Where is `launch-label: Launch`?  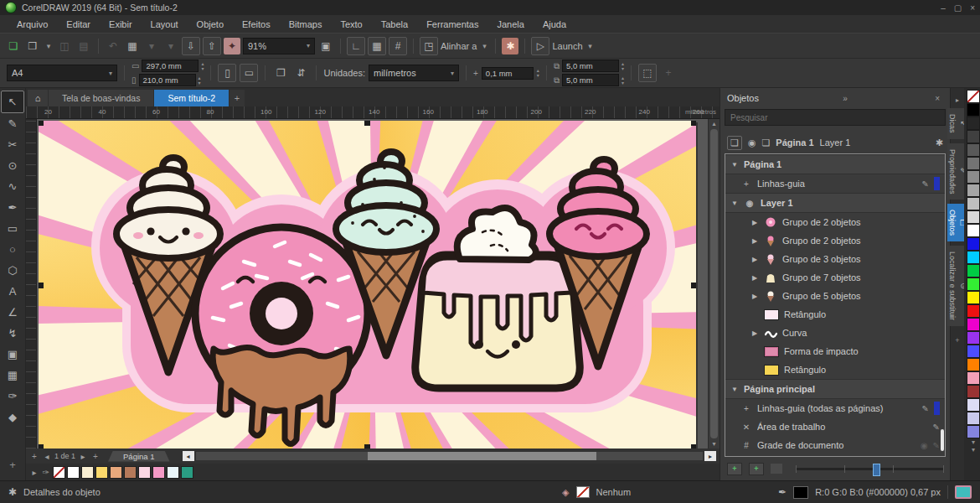 launch-label: Launch is located at coordinates (567, 46).